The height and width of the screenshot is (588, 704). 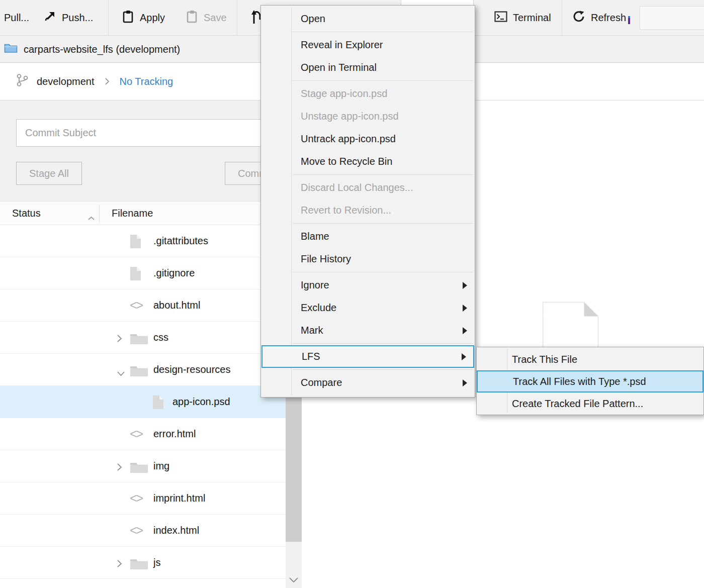 I want to click on file-name: app-icon.psd, so click(x=201, y=402).